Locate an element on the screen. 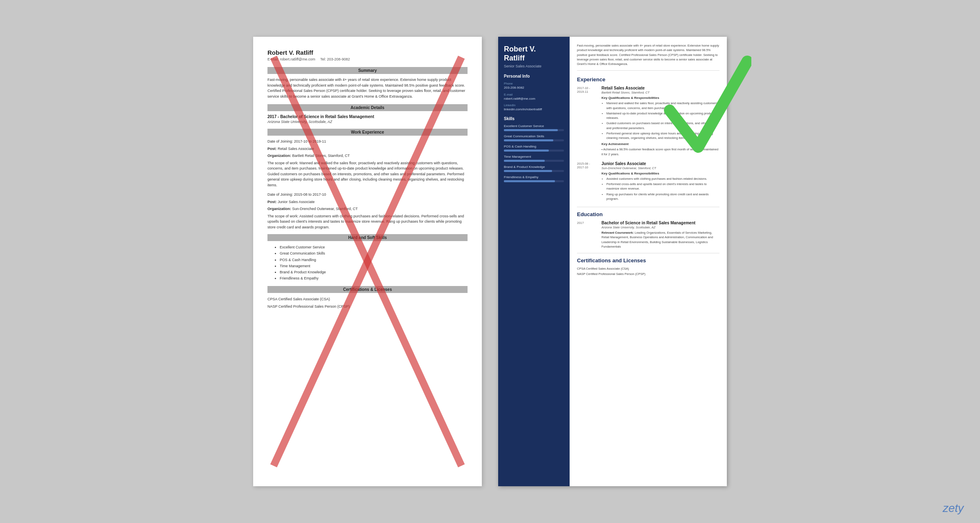 The height and width of the screenshot is (523, 980). job1-date: Date of Joining: 2017-10 to 2019-11 is located at coordinates (368, 142).